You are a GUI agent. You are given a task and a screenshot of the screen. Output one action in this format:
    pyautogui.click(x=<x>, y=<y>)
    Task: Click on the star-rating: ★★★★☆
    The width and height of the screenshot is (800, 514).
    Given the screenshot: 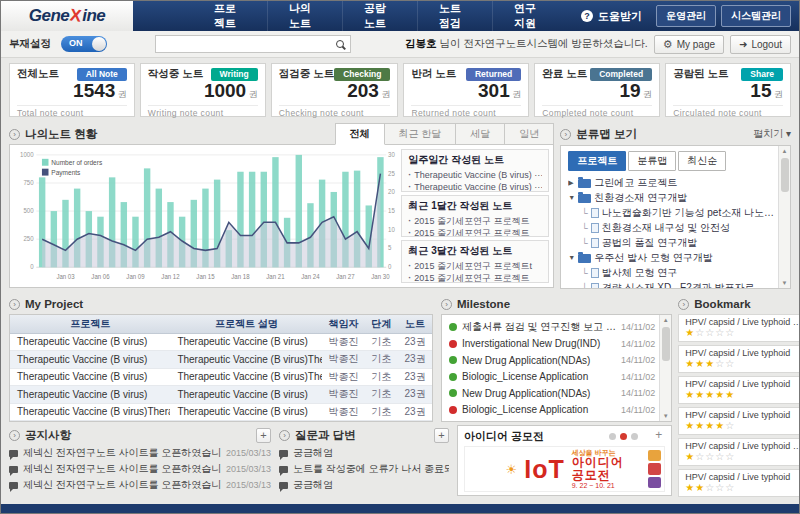 What is the action you would take?
    pyautogui.click(x=742, y=426)
    